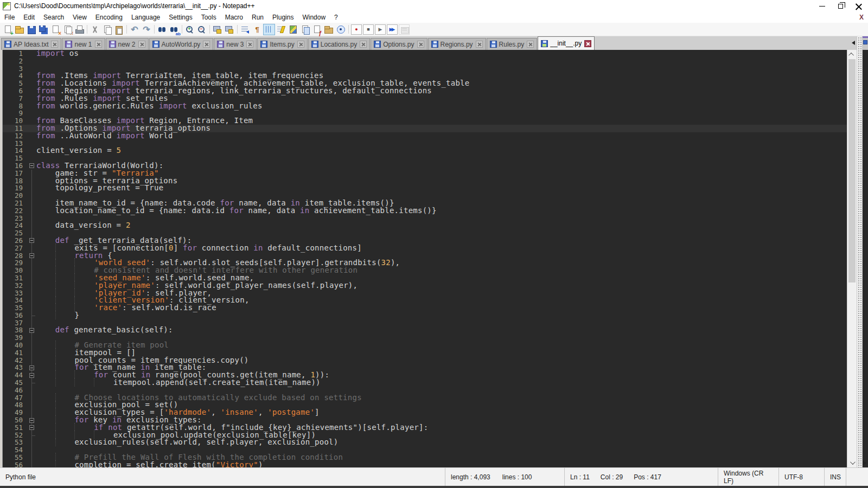  I want to click on code-line: 8from worlds.generic.Rules import exclus…, so click(425, 106).